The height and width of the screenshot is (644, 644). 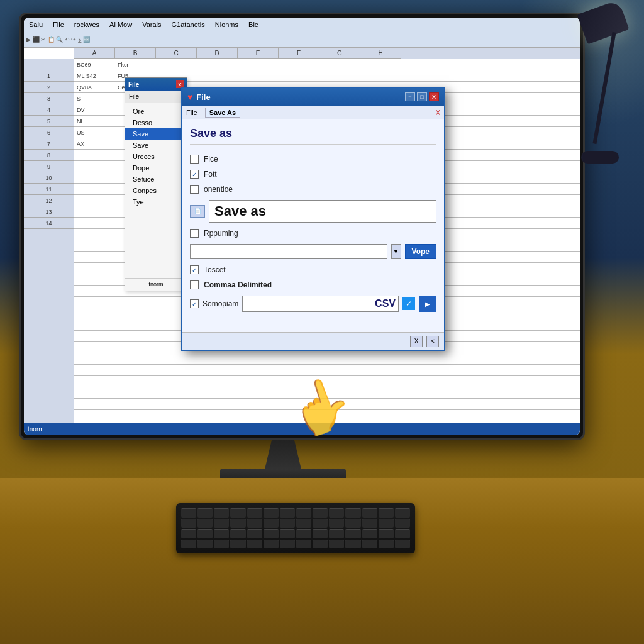 What do you see at coordinates (156, 168) in the screenshot?
I see `bg-menu-dope: Dope` at bounding box center [156, 168].